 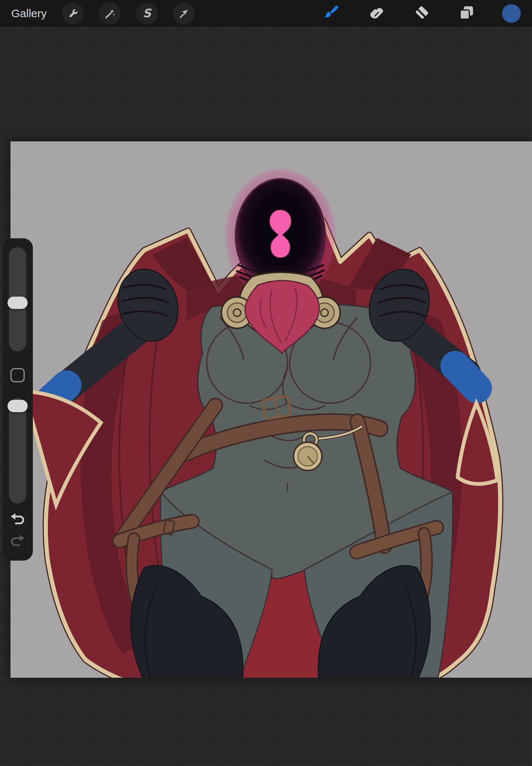 What do you see at coordinates (18, 548) in the screenshot?
I see `redo-icon` at bounding box center [18, 548].